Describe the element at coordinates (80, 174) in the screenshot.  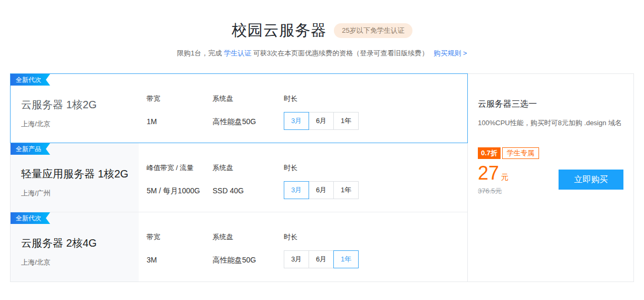
I see `plan-name: 轻量应用服务器 1核2G` at that location.